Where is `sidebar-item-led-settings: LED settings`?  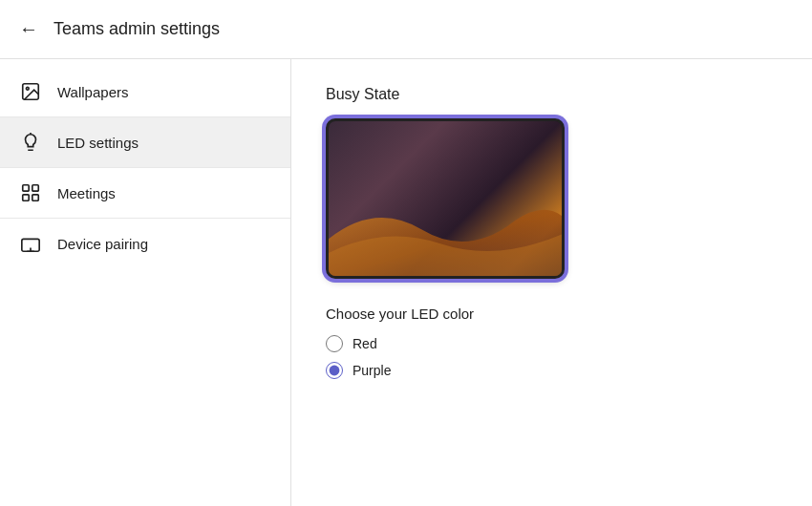 sidebar-item-led-settings: LED settings is located at coordinates (145, 143).